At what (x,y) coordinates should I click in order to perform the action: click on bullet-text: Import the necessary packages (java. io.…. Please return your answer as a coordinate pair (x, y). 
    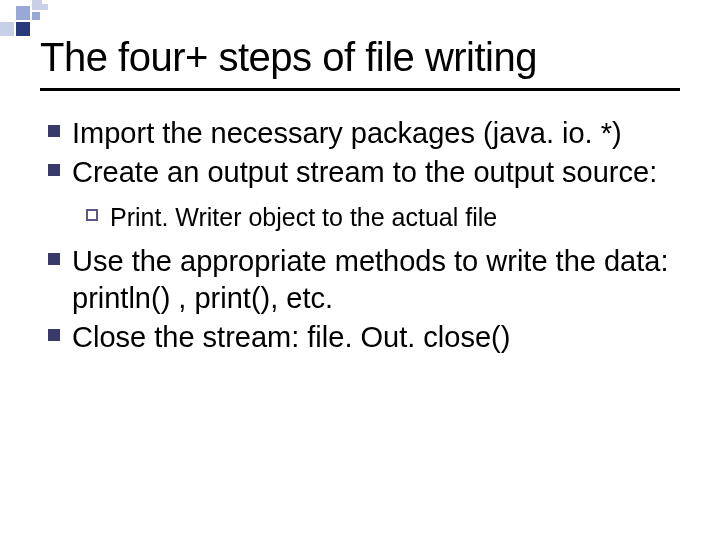
    Looking at the image, I should click on (376, 134).